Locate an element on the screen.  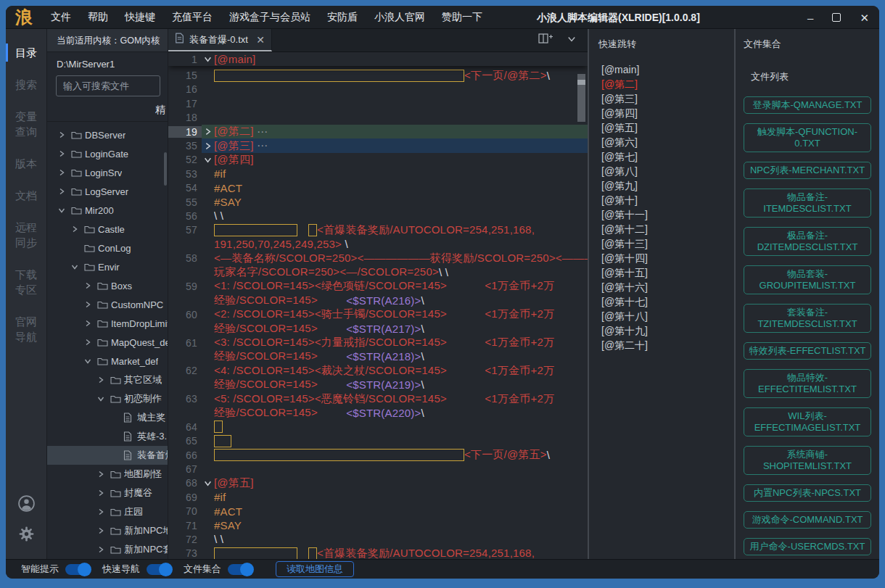
sidebar-item-nav: 版本 is located at coordinates (26, 164).